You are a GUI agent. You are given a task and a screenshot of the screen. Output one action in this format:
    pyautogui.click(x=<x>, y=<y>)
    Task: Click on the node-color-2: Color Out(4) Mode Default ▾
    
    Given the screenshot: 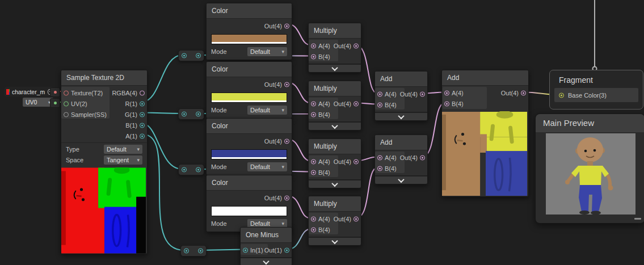 What is the action you would take?
    pyautogui.click(x=249, y=90)
    